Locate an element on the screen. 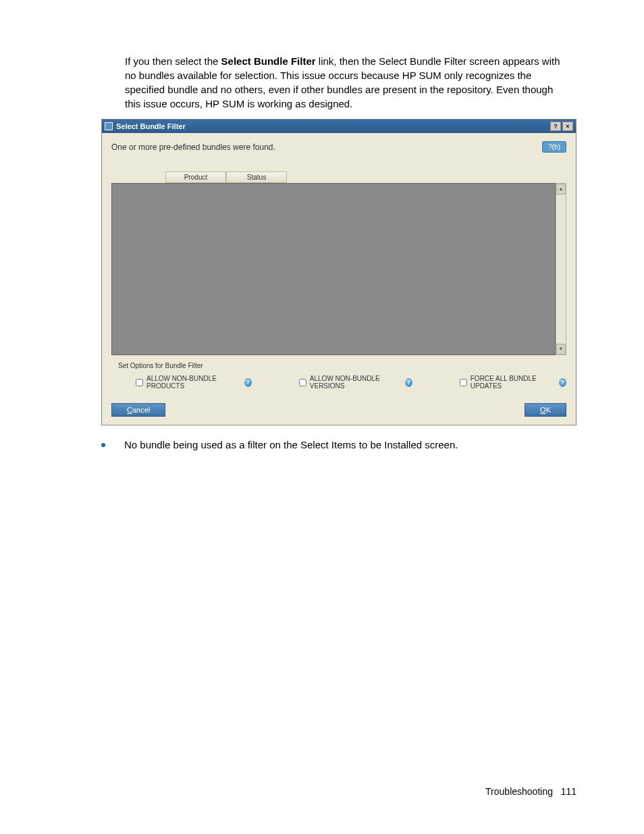 This screenshot has height=834, width=644. opt1-label: ALLOW NON-BUNDLE PRODUCTS is located at coordinates (194, 382).